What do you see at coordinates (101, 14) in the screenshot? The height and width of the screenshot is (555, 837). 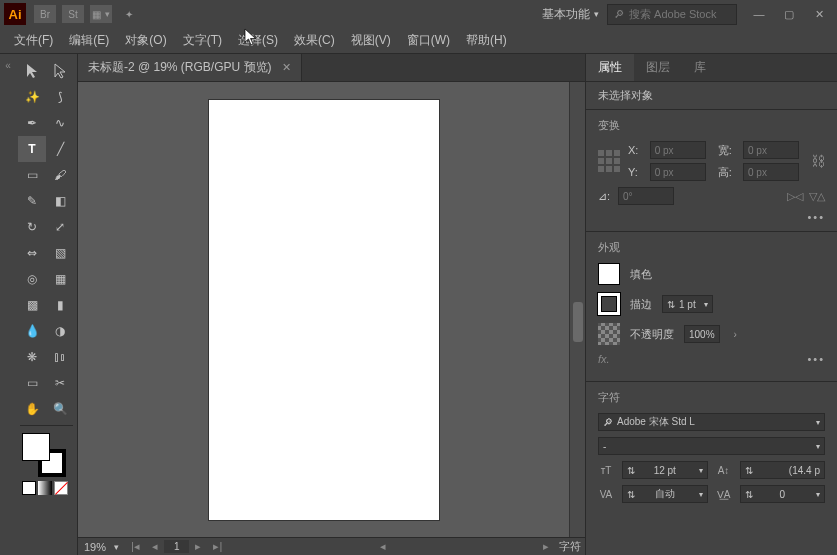 I see `arrange-docs-icon: ▦▾` at bounding box center [101, 14].